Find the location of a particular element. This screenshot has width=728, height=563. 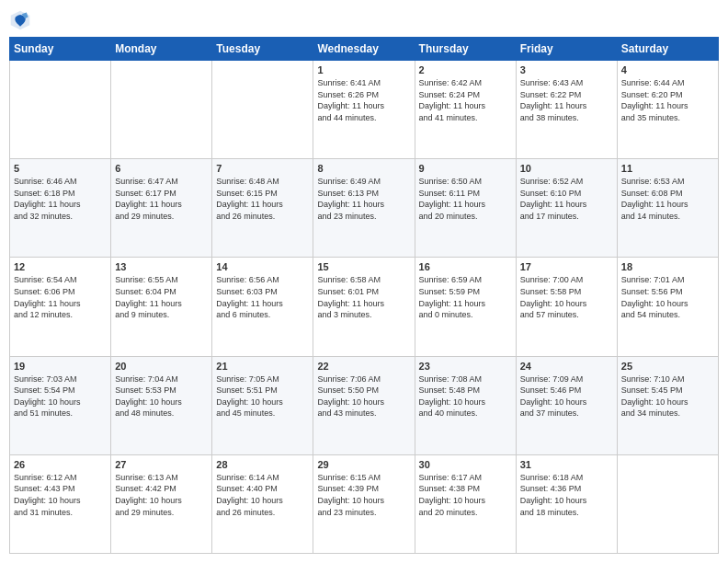

day-cell: 5Sunrise: 6:46 AM Sunset: 6:18 PM Daylig… is located at coordinates (61, 208).